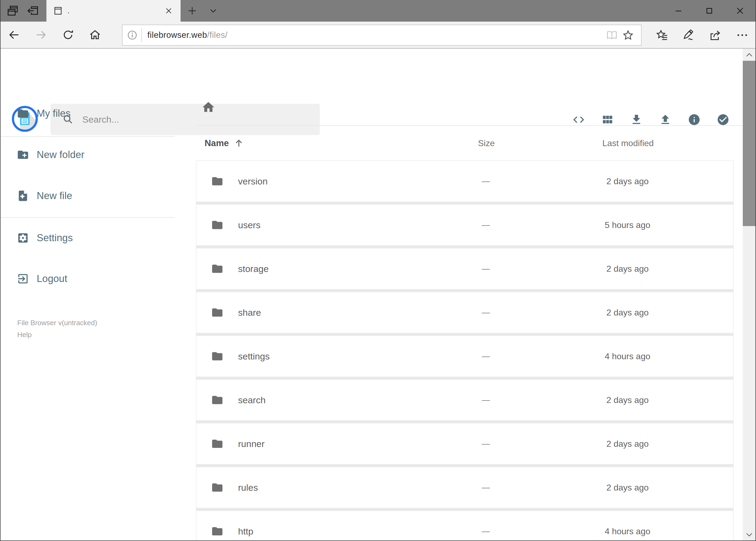 The width and height of the screenshot is (756, 541). Describe the element at coordinates (208, 107) in the screenshot. I see `breadcrumb-home-button` at that location.